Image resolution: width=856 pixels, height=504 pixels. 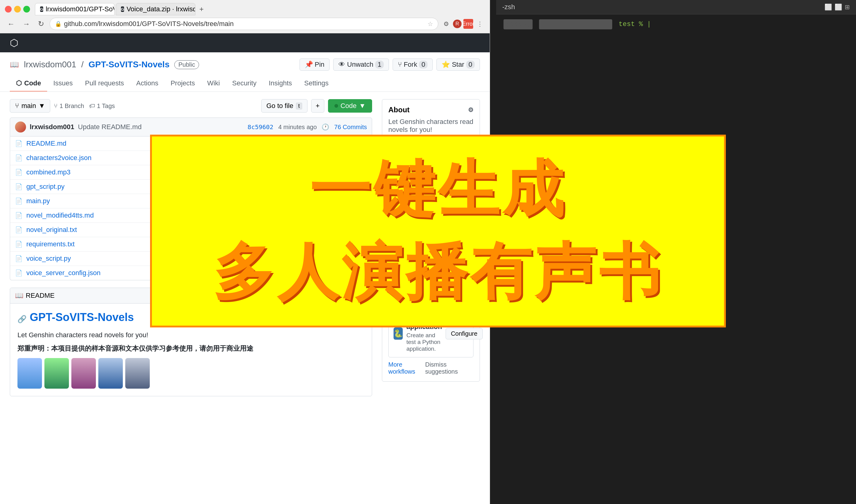 What do you see at coordinates (14, 43) in the screenshot?
I see `github-logo: ⬡` at bounding box center [14, 43].